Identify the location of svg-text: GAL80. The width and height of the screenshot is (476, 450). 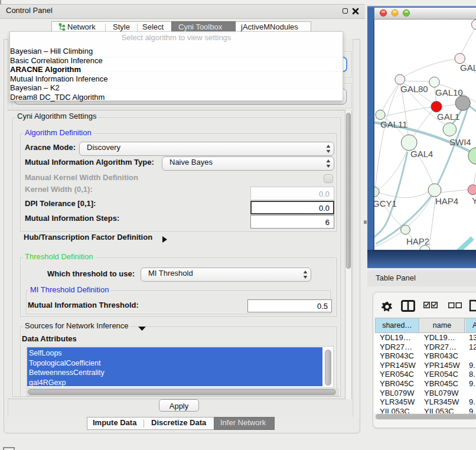
(415, 89).